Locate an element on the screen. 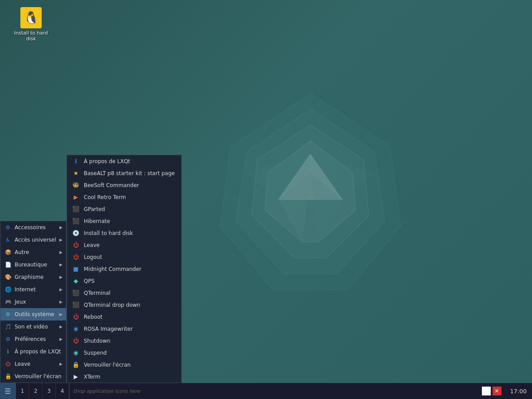 This screenshot has height=399, width=532. sub-a-propos-label: À propos de LXQt is located at coordinates (107, 161).